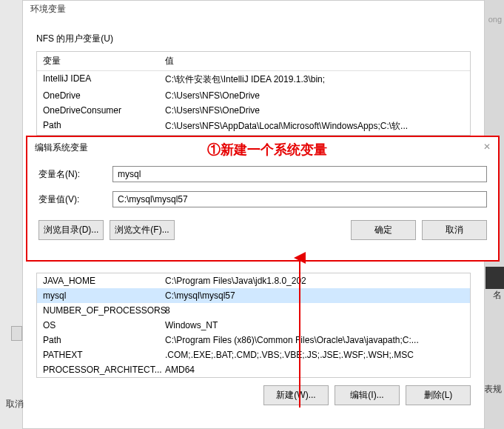 The width and height of the screenshot is (504, 429). What do you see at coordinates (253, 340) in the screenshot?
I see `table-row: Path C:\Program Files (x86)\Common Files…` at bounding box center [253, 340].